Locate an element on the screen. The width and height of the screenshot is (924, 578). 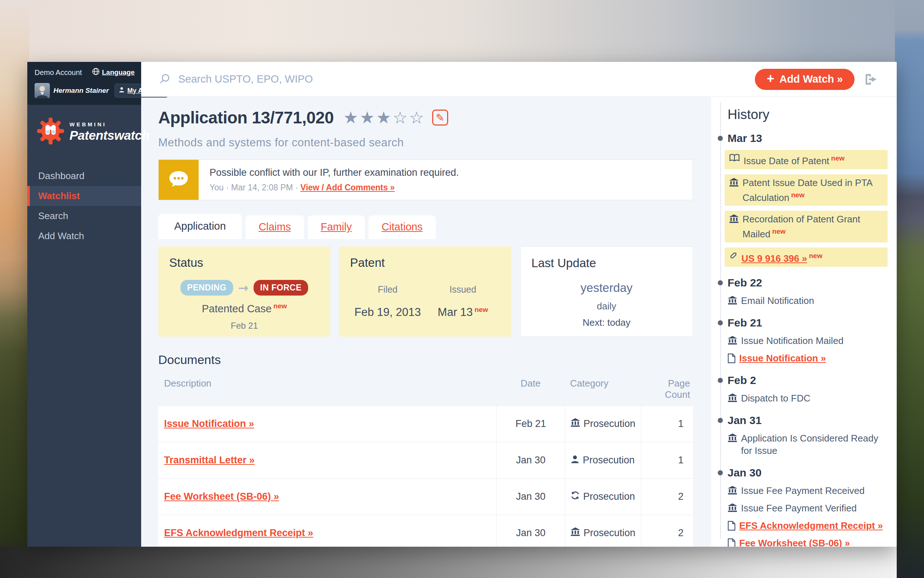
view-add-comments-link: View / Add Comments » is located at coordinates (348, 187).